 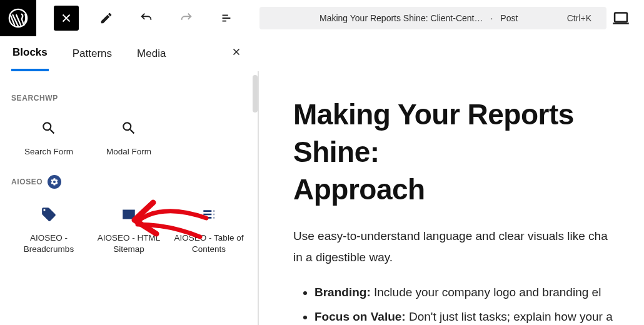 What do you see at coordinates (129, 229) in the screenshot?
I see `block-aioseo-sitemap: AIOSEO - HTML Sitemap` at bounding box center [129, 229].